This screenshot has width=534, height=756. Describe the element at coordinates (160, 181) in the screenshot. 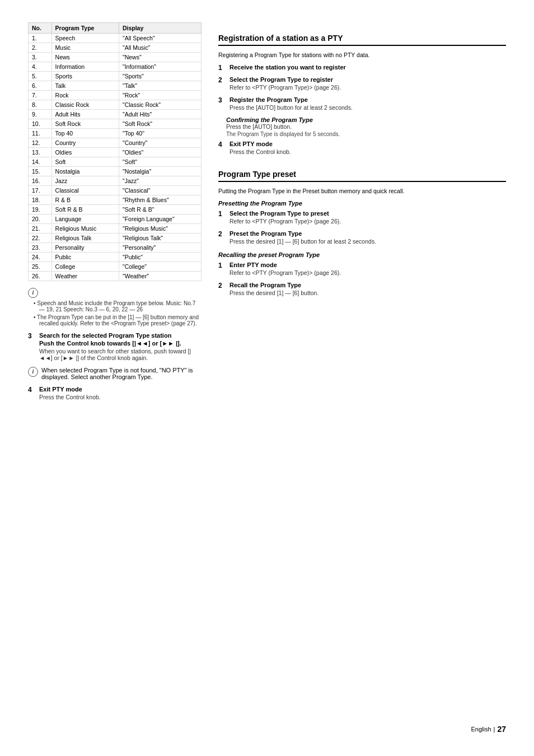

I see `table-cell-15-2: "Jazz"` at that location.